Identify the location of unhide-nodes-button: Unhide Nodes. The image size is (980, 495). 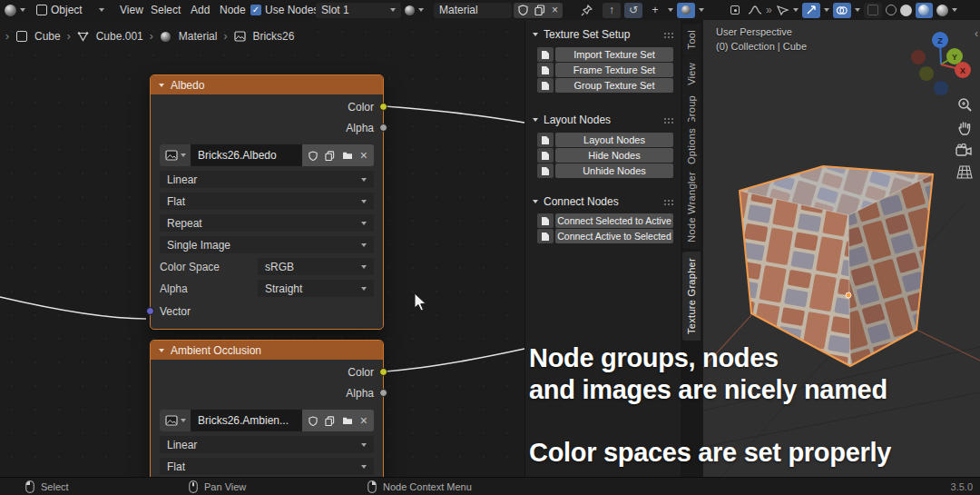
(614, 171).